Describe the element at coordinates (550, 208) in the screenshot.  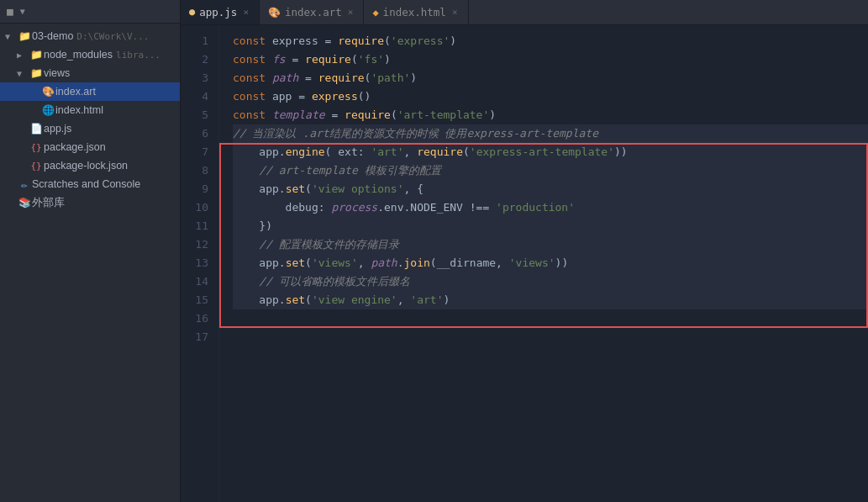
I see `code-line: debug: process.env.NODE_ENV !== 'product…` at that location.